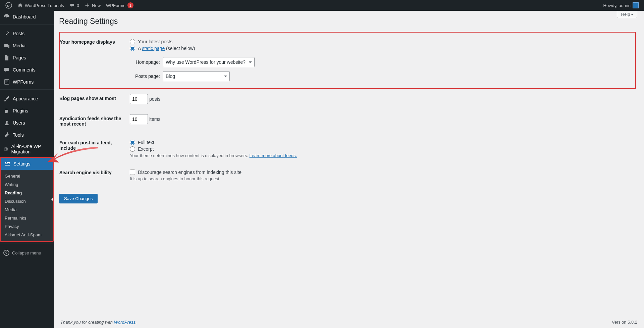  I want to click on help-tab: Help ▾, so click(627, 14).